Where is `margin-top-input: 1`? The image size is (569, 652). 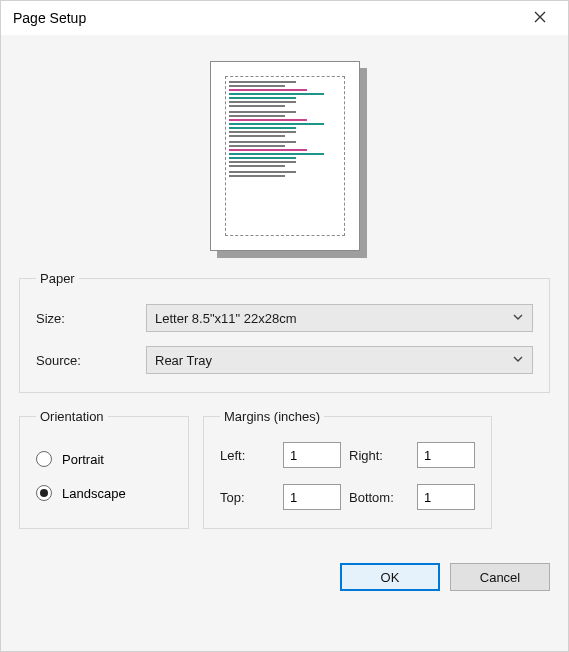 margin-top-input: 1 is located at coordinates (312, 497).